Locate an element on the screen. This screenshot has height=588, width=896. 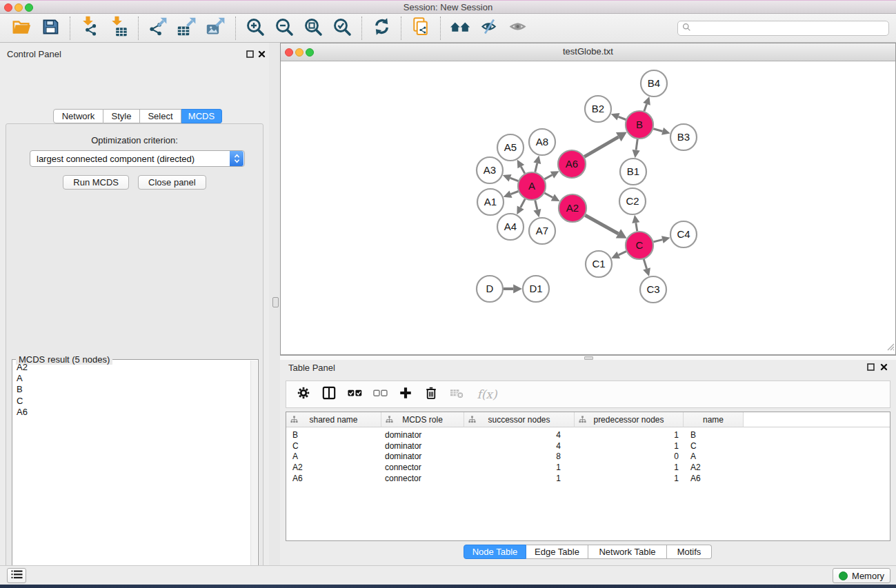
node-label-A6: A6 is located at coordinates (572, 164).